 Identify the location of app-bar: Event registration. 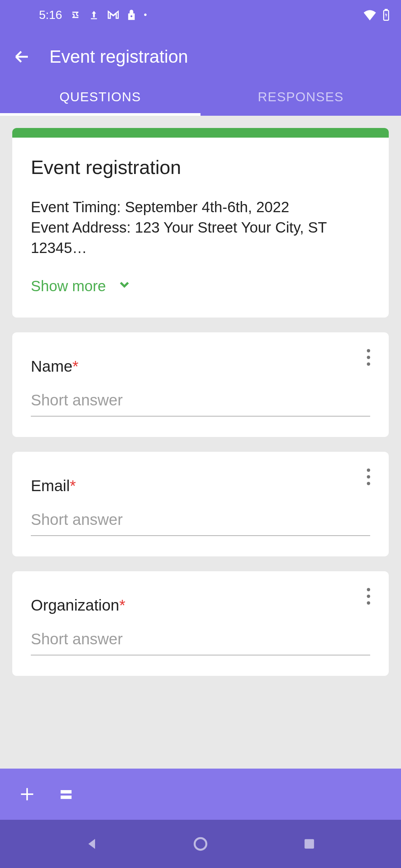
(200, 54).